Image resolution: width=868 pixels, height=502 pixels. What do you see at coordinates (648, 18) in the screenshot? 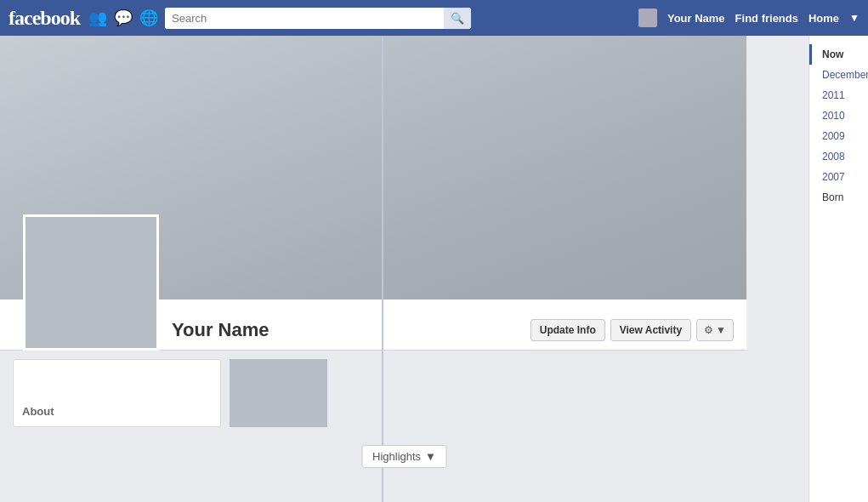
I see `avatar` at bounding box center [648, 18].